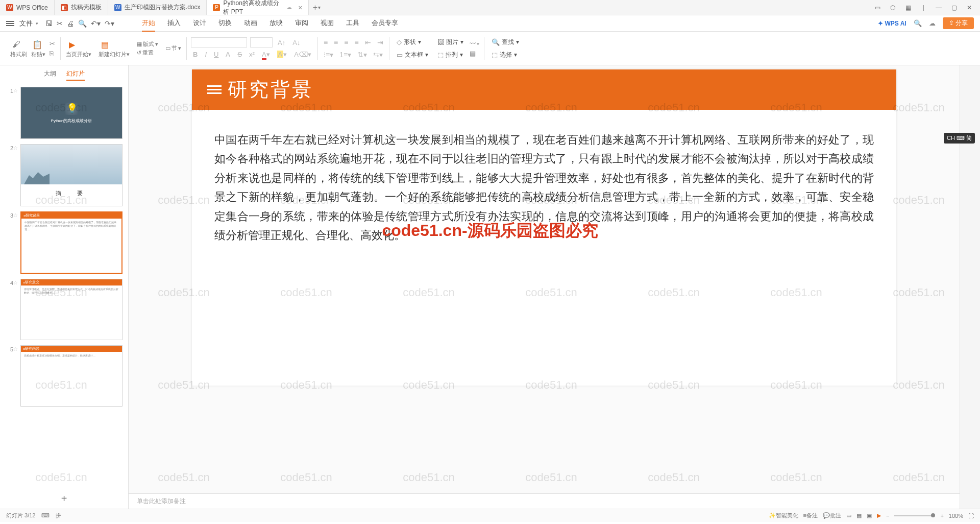  I want to click on preview-icon: 🔍, so click(83, 23).